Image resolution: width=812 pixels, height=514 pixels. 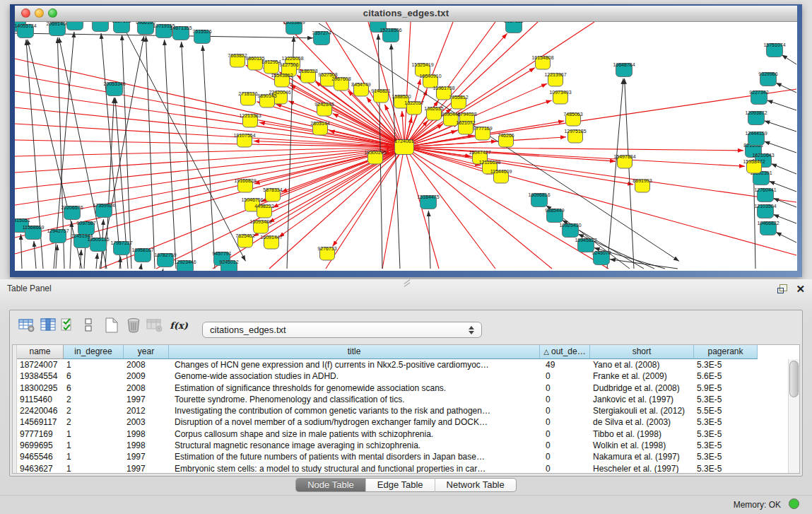 What do you see at coordinates (355, 434) in the screenshot?
I see `cell-title: Corpus callosum shape and size in male p…` at bounding box center [355, 434].